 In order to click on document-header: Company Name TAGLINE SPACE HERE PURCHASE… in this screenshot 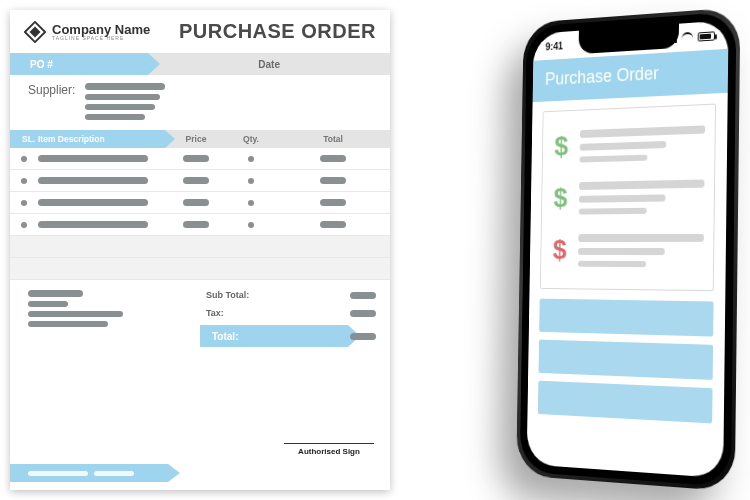, I will do `click(200, 30)`.